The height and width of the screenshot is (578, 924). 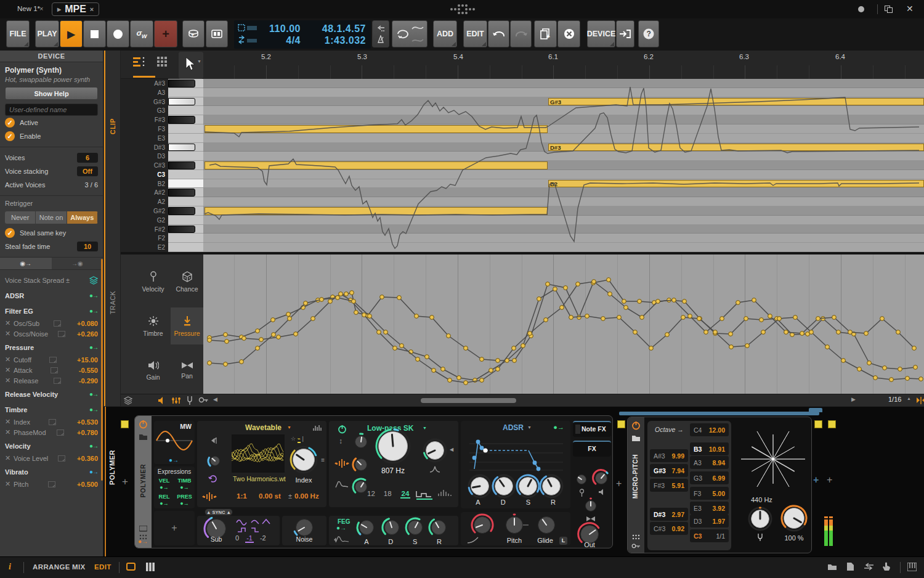 What do you see at coordinates (128, 401) in the screenshot?
I see `layers-icon` at bounding box center [128, 401].